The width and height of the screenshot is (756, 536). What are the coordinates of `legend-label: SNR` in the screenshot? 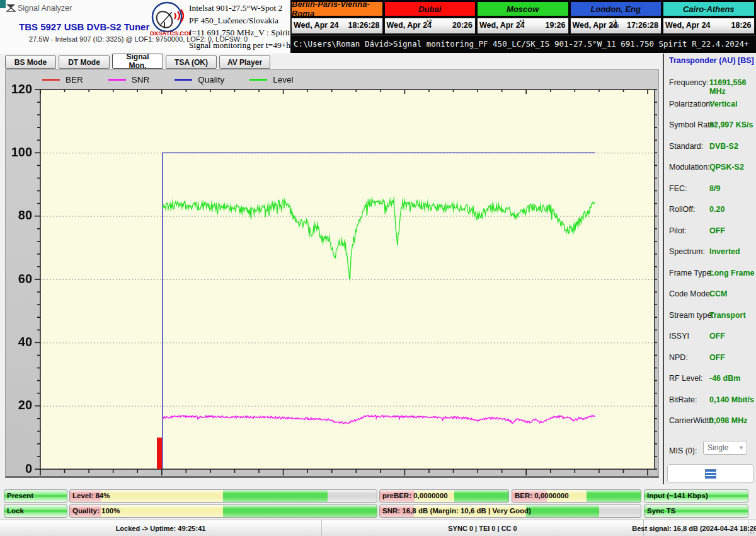 It's located at (141, 79).